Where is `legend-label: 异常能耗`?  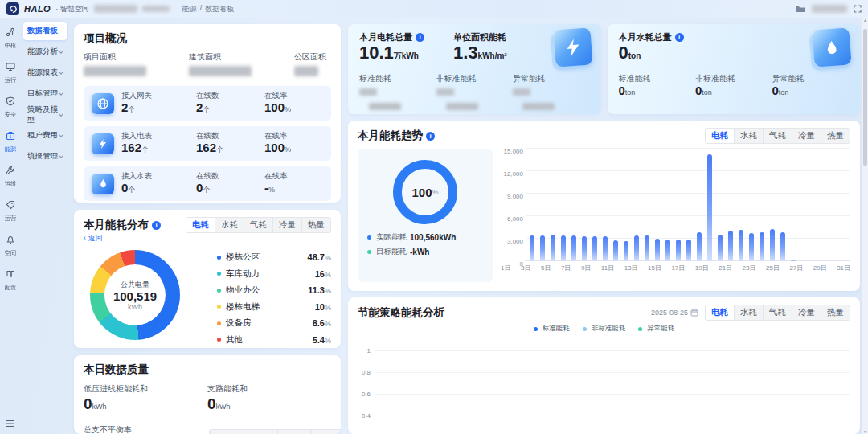
legend-label: 异常能耗 is located at coordinates (661, 329).